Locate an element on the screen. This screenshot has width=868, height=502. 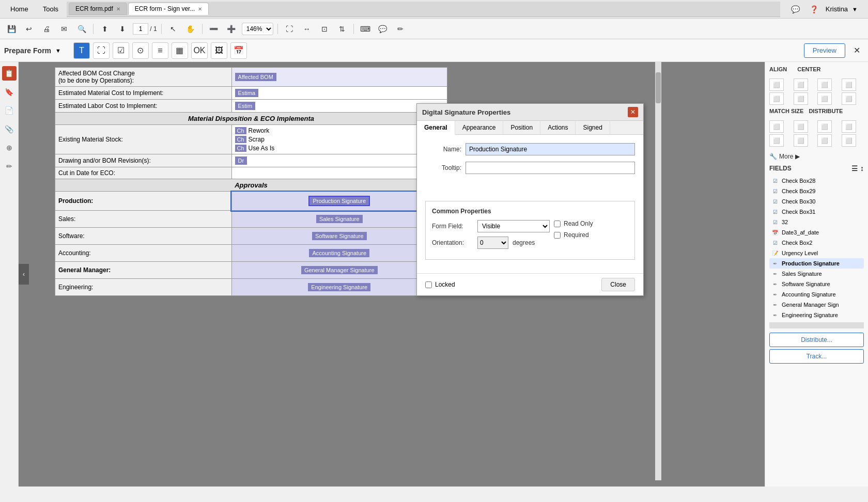
name-input is located at coordinates (550, 149).